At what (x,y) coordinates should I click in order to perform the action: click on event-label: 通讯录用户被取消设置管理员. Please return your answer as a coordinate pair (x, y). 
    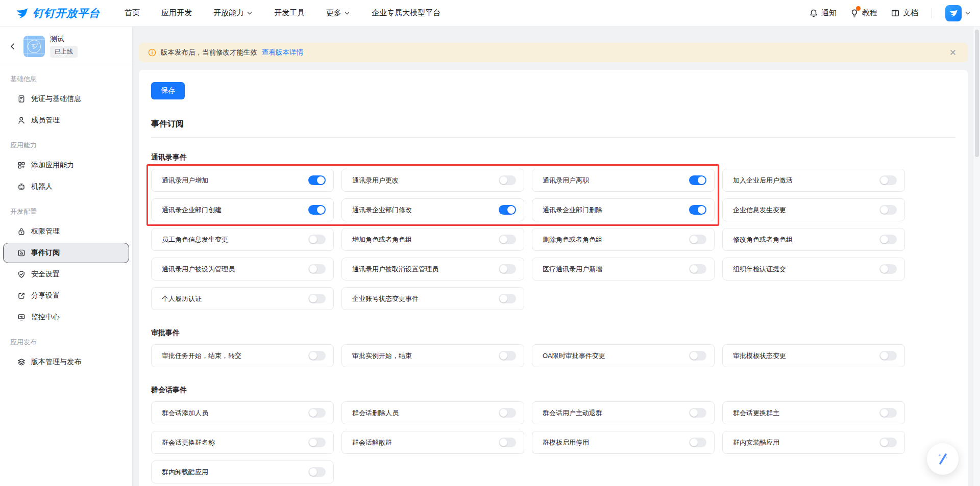
    Looking at the image, I should click on (395, 269).